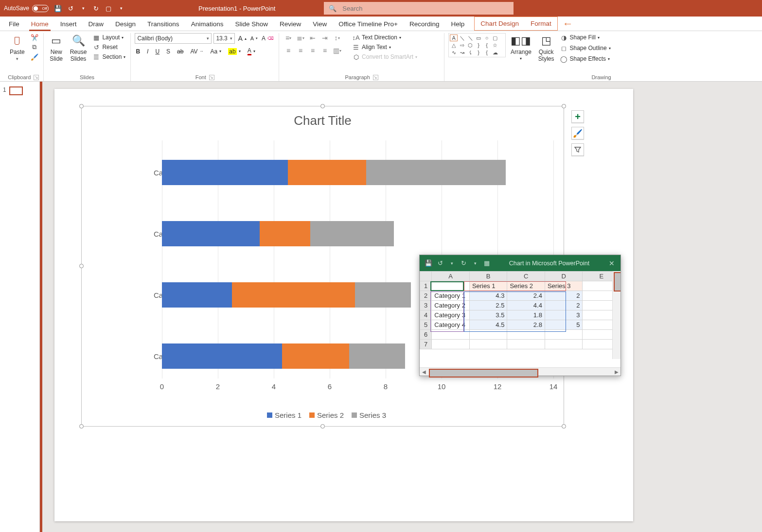  I want to click on convert-smartart-button: ⬡Convert to SmartArt▾, so click(385, 57).